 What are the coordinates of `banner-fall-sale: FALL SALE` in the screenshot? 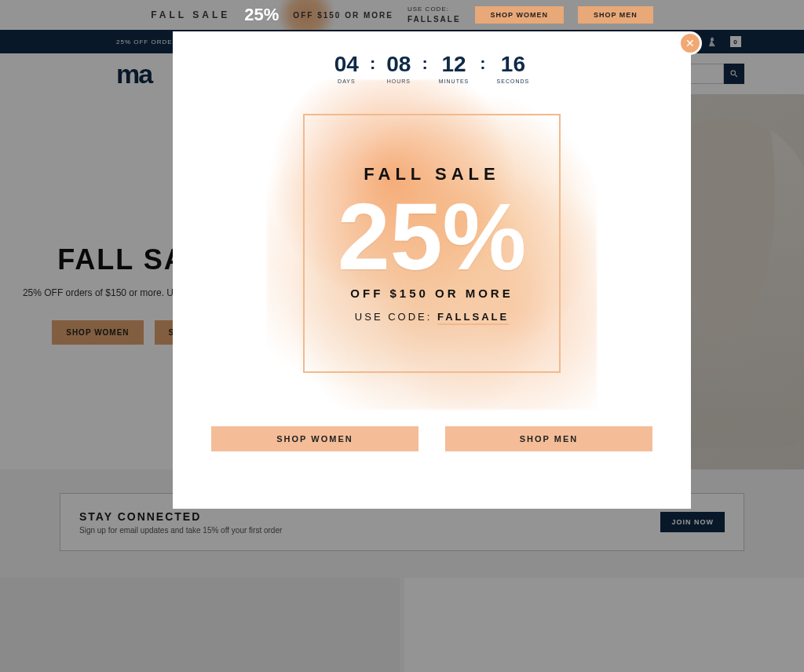 It's located at (190, 15).